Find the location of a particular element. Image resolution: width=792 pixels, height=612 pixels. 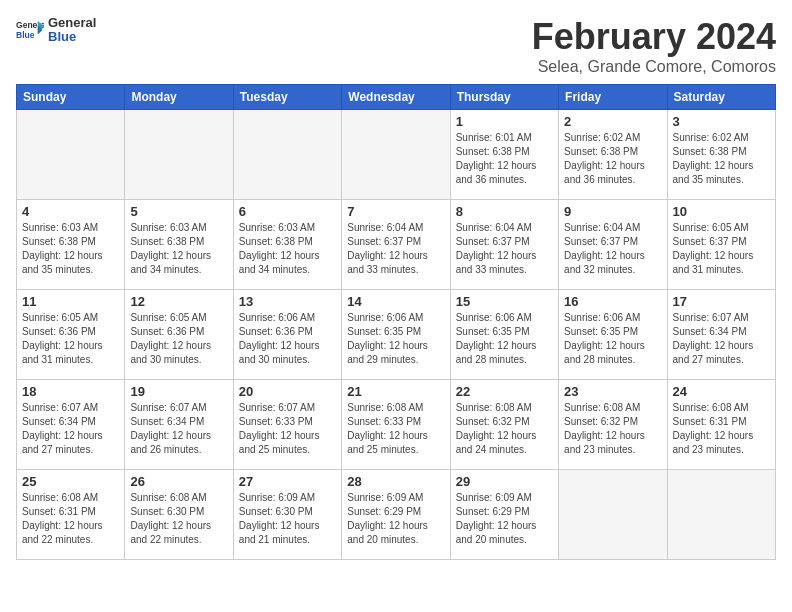

logo-blue-text: Blue is located at coordinates (72, 37).